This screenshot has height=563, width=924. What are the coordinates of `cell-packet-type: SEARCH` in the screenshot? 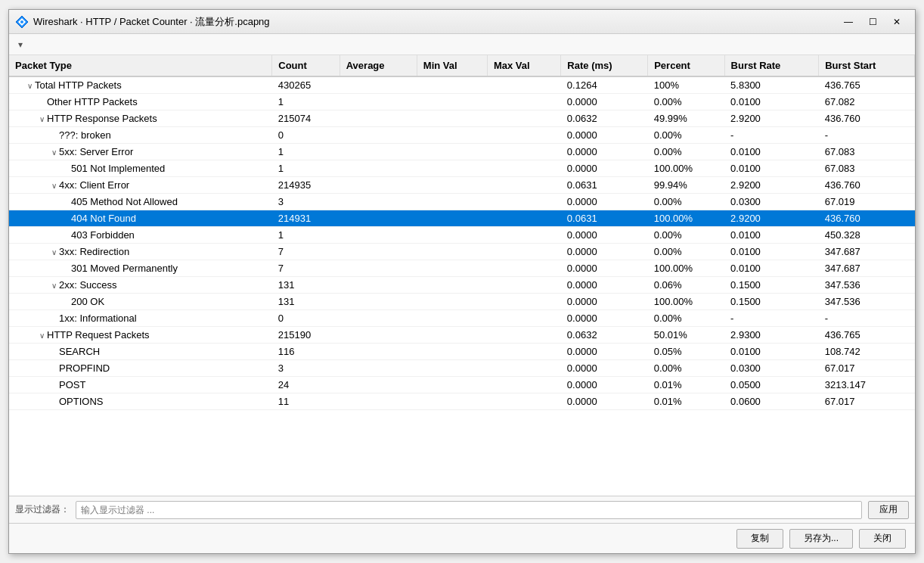 It's located at (141, 352).